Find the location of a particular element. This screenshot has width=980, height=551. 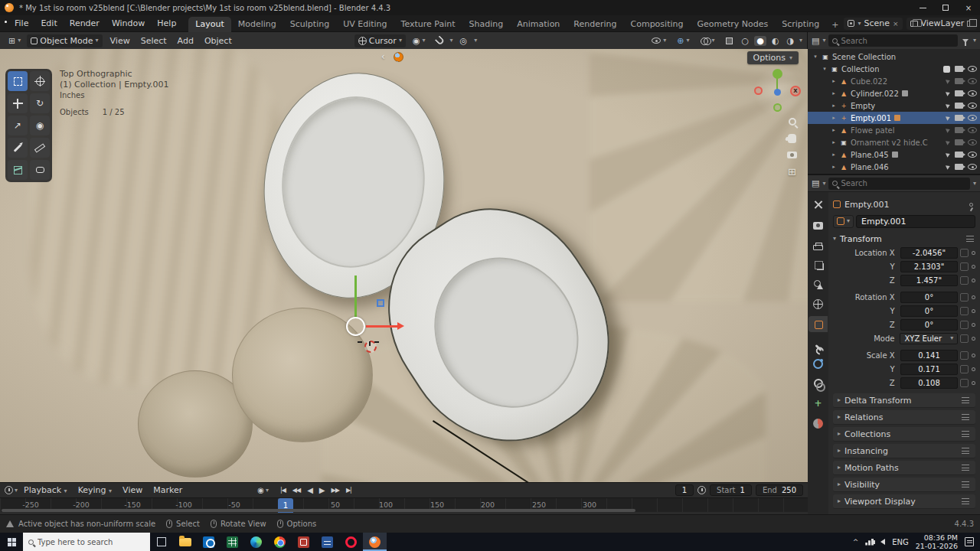

menu-edit: Edit is located at coordinates (49, 23).